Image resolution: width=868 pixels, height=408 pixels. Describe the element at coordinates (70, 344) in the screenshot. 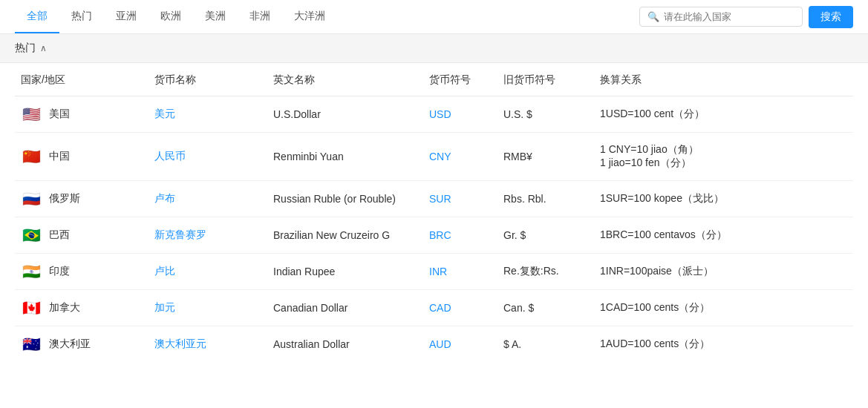

I see `country-name: 澳大利亚` at that location.